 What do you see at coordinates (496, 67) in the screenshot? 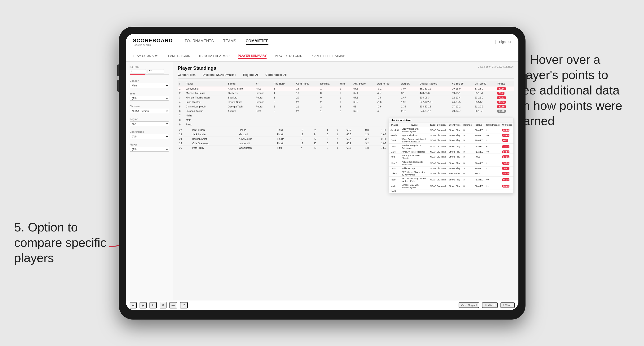
I see `update-time: Update time: 27/01/2024 16:56:26` at bounding box center [496, 67].